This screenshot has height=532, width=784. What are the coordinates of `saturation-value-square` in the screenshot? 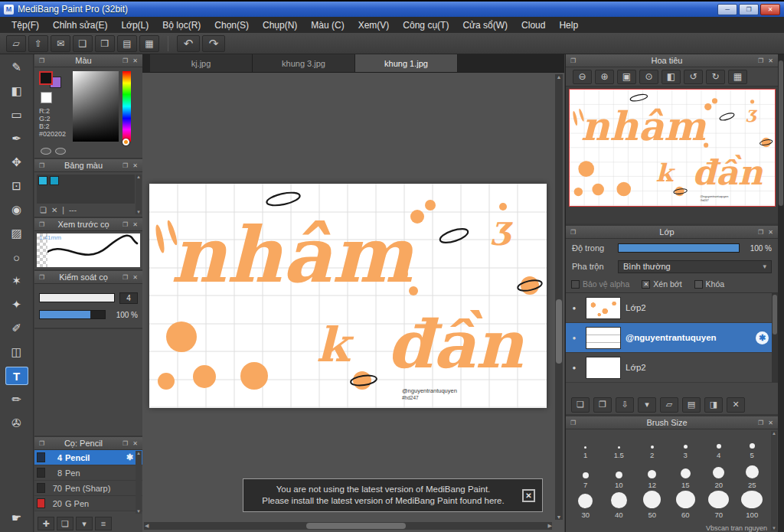 It's located at (96, 106).